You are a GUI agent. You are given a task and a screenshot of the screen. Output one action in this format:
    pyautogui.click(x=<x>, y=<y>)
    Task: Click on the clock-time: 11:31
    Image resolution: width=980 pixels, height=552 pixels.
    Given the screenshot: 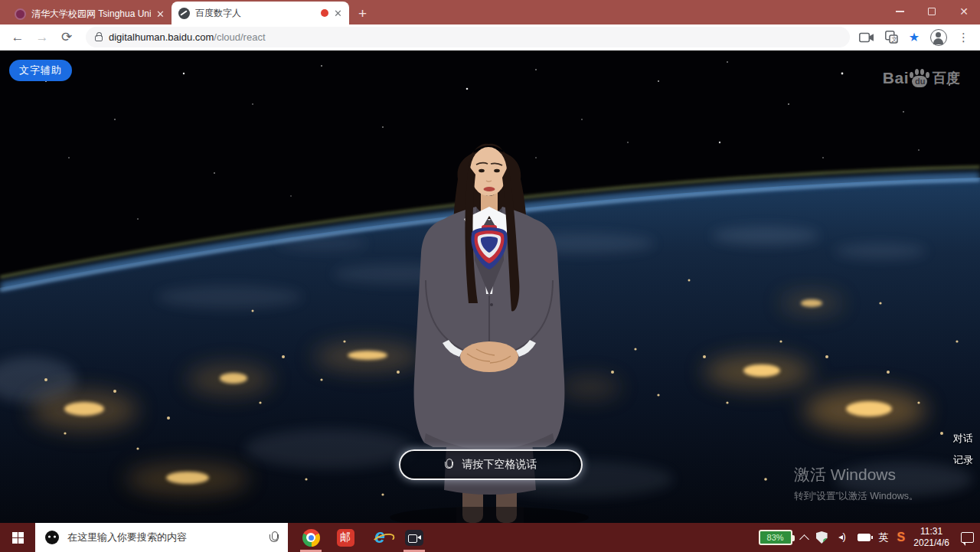 What is the action you would take?
    pyautogui.click(x=931, y=531)
    